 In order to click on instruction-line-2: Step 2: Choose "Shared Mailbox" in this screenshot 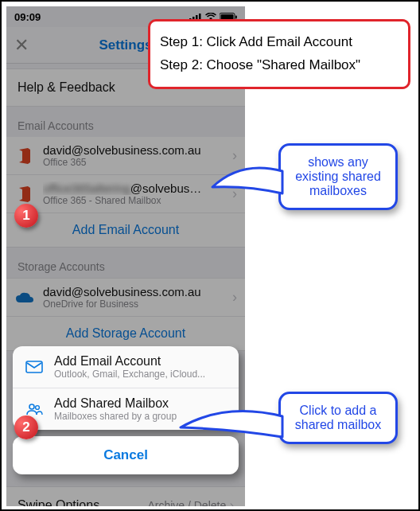, I will do `click(279, 65)`.